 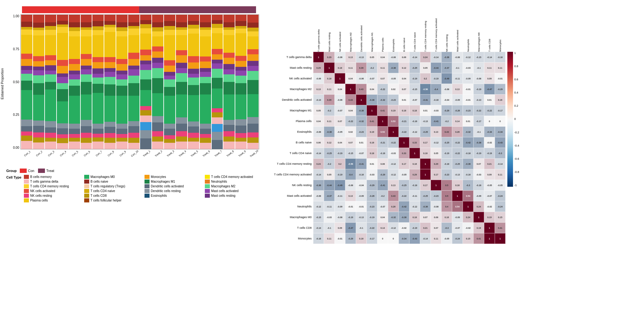 I want to click on col-label: Eosinophils, so click(x=393, y=29).